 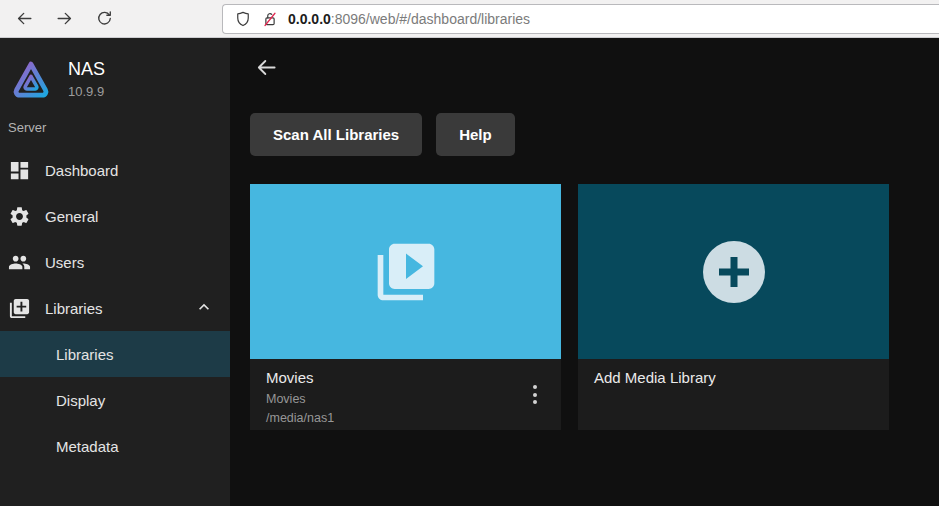 I want to click on browser-nav-buttons, so click(x=111, y=19).